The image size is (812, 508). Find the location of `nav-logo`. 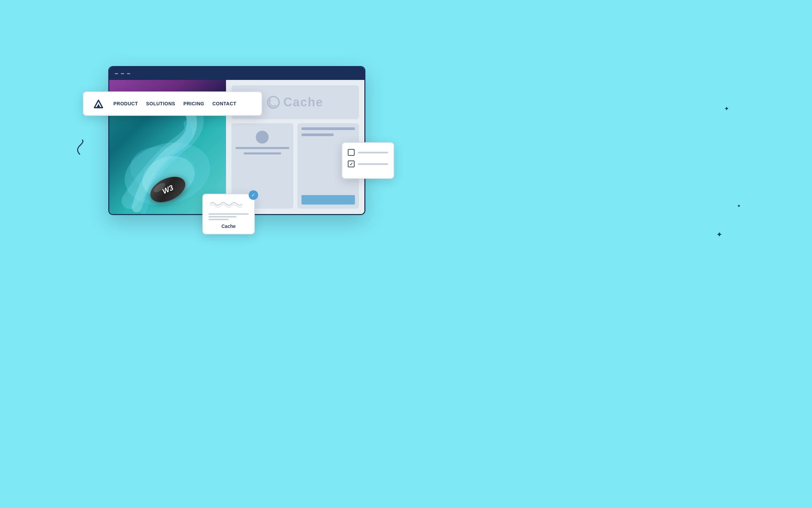

nav-logo is located at coordinates (98, 104).